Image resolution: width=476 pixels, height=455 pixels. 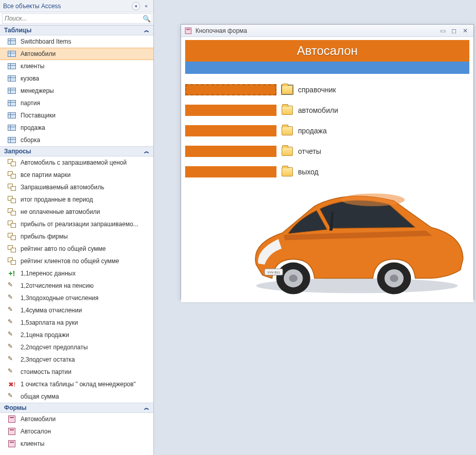 What do you see at coordinates (77, 286) in the screenshot?
I see `nav-item: 1,2отчисления на пенсию` at bounding box center [77, 286].